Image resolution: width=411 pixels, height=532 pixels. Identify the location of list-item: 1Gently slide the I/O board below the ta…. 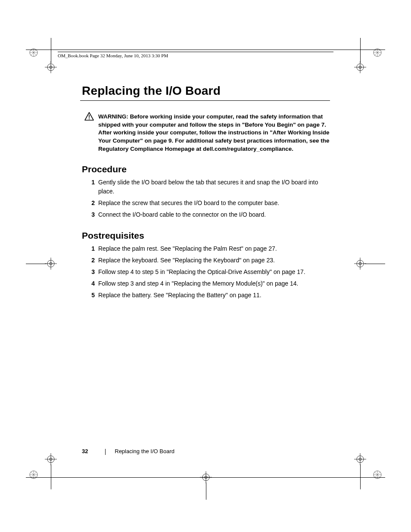
(215, 187).